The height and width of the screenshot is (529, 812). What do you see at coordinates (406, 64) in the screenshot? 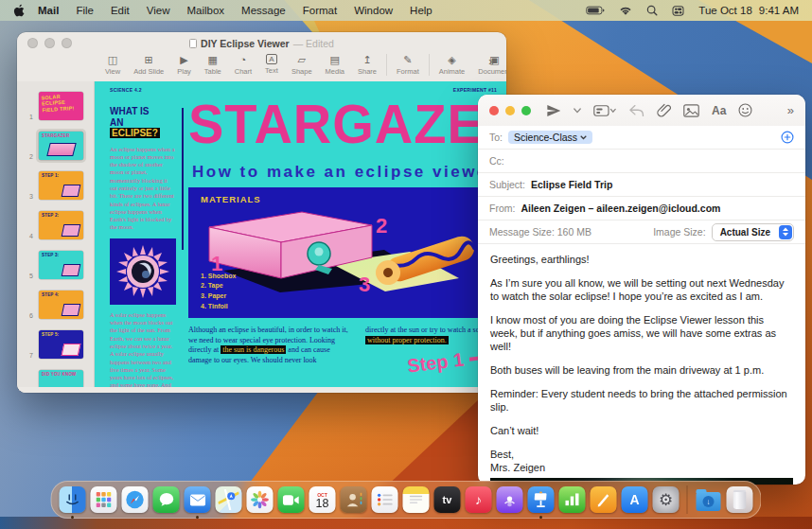
I see `keynote-toolbar-button: ✎ Format` at bounding box center [406, 64].